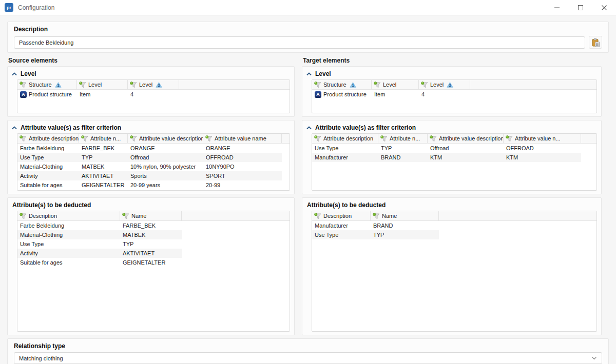  Describe the element at coordinates (595, 43) in the screenshot. I see `clipboard-paste-icon` at that location.